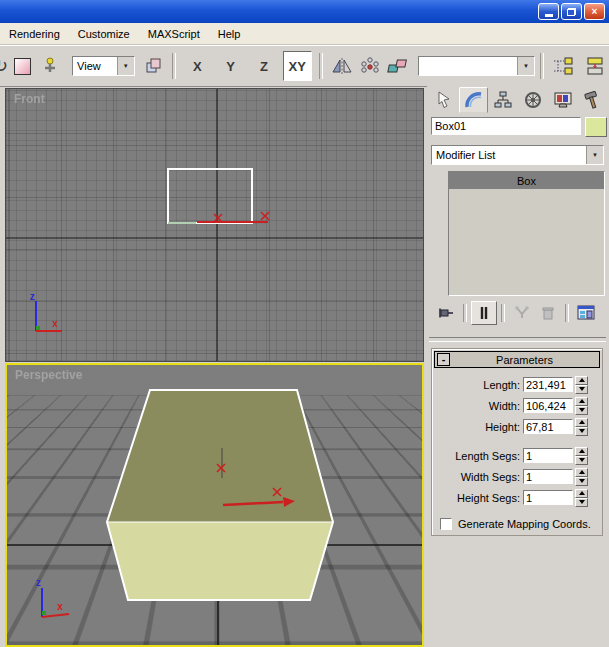  What do you see at coordinates (549, 16) in the screenshot?
I see `minimize-icon` at bounding box center [549, 16].